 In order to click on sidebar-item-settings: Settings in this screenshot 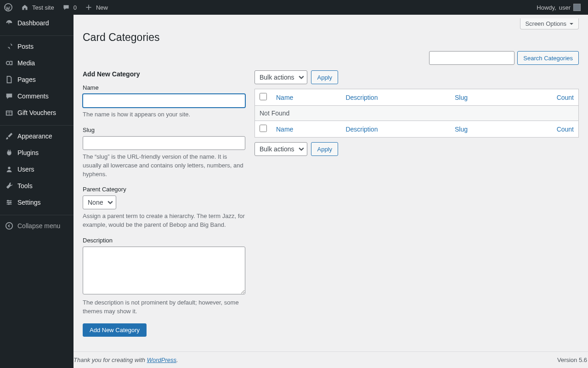, I will do `click(37, 202)`.